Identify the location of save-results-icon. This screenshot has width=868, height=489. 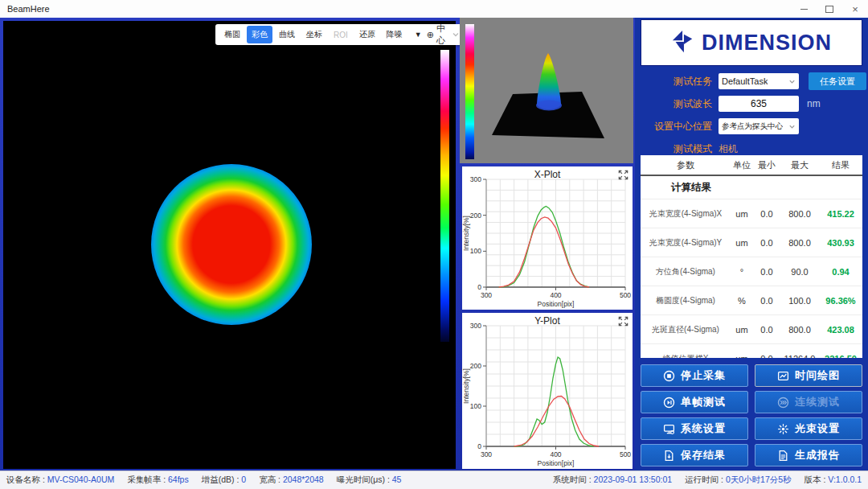
(669, 455).